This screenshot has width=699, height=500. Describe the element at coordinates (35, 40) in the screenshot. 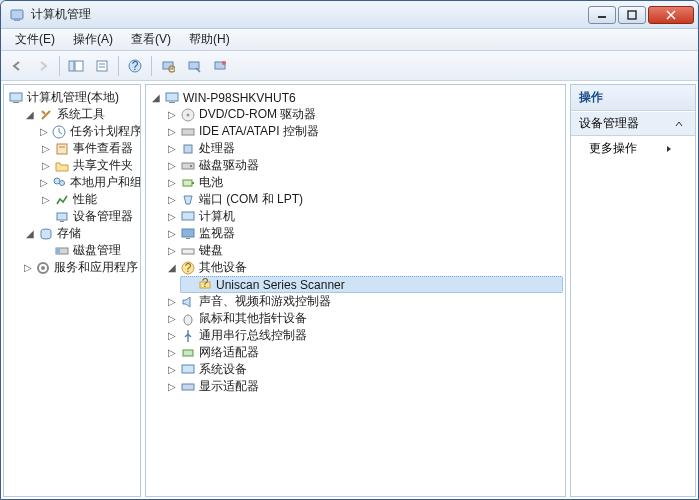

I see `menu-file: 文件(E)` at that location.